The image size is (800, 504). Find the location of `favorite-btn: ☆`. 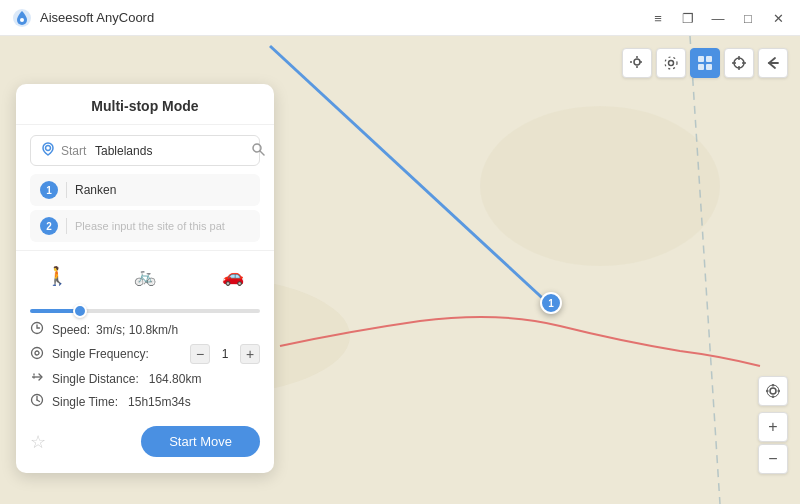

favorite-btn: ☆ is located at coordinates (38, 442).